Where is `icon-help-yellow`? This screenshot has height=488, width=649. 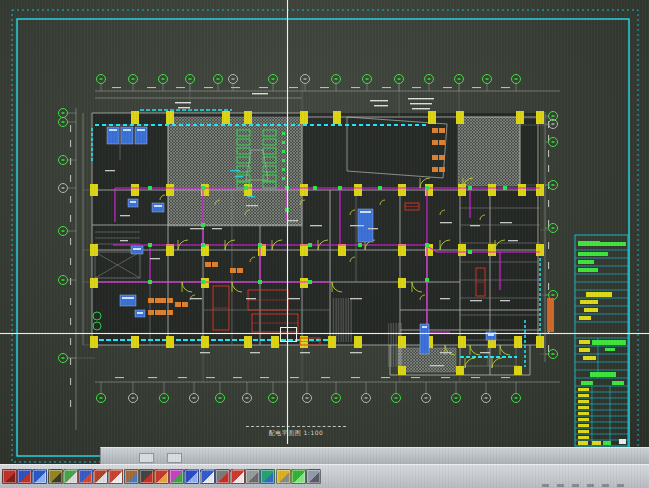 icon-help-yellow is located at coordinates (284, 476).